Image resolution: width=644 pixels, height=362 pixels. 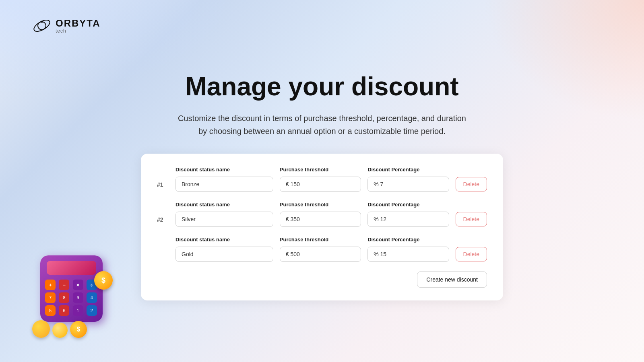 I want to click on page-subtitle: Customize the discount in terms of purch…, so click(x=322, y=125).